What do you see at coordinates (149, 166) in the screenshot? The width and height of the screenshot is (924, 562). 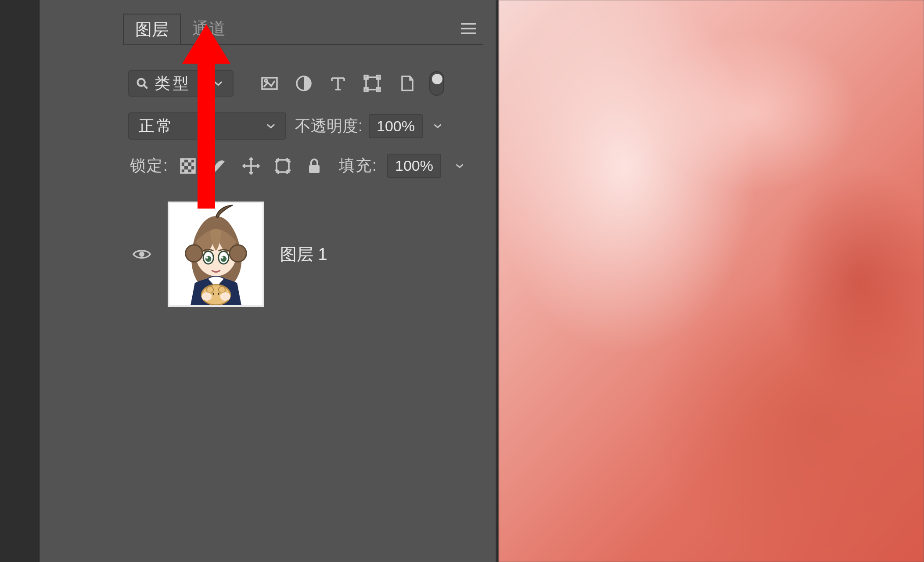 I see `lock-label: 锁定:` at bounding box center [149, 166].